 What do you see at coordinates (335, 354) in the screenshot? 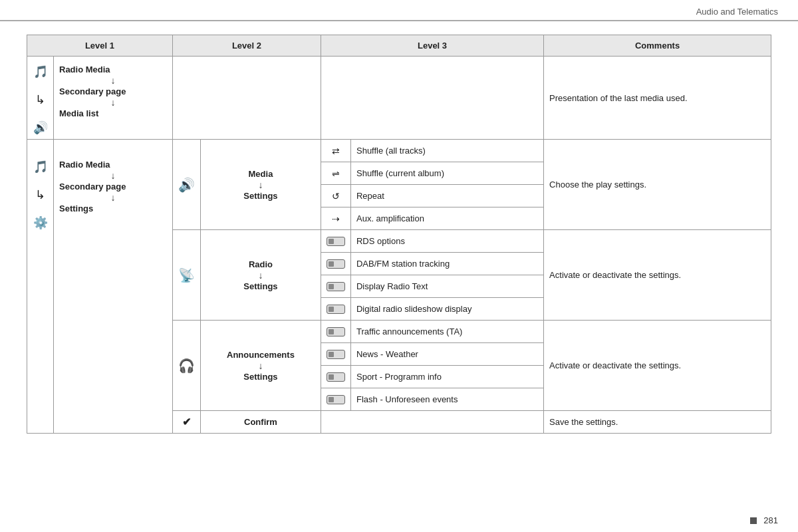
I see `news-icon` at bounding box center [335, 354].